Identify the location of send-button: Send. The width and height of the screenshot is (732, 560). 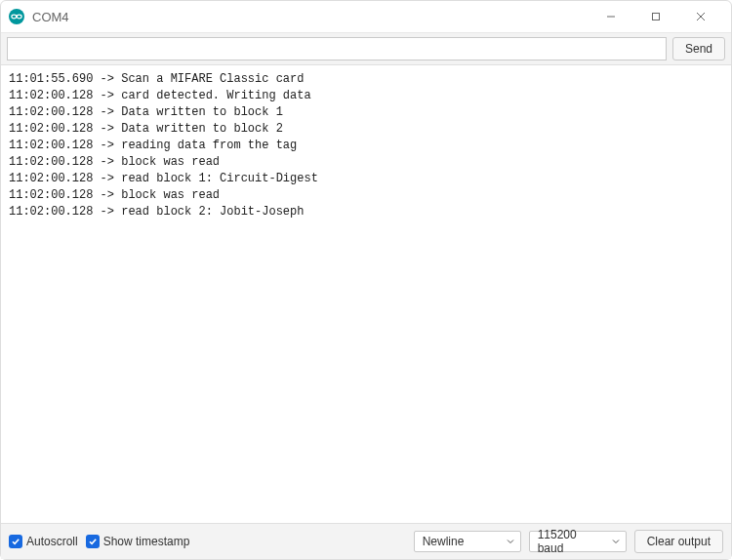
(699, 49).